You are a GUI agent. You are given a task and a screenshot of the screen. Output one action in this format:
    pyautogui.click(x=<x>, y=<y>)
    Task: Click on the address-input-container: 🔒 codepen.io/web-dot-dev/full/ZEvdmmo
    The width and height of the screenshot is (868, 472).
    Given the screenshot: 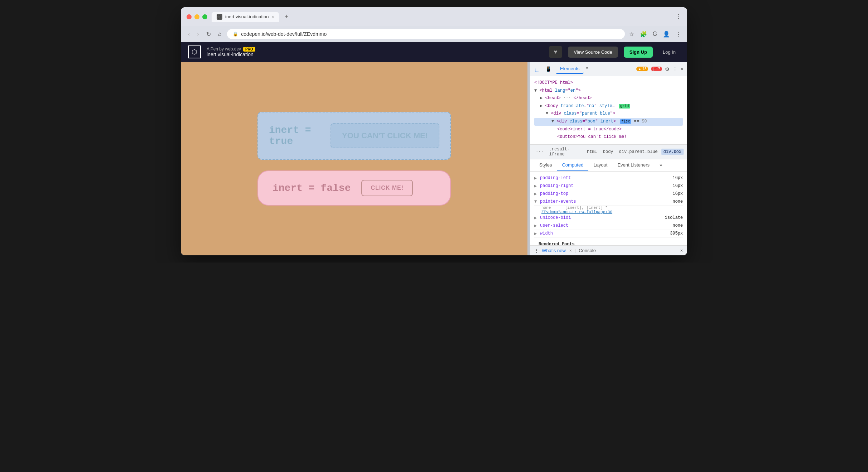 What is the action you would take?
    pyautogui.click(x=426, y=34)
    